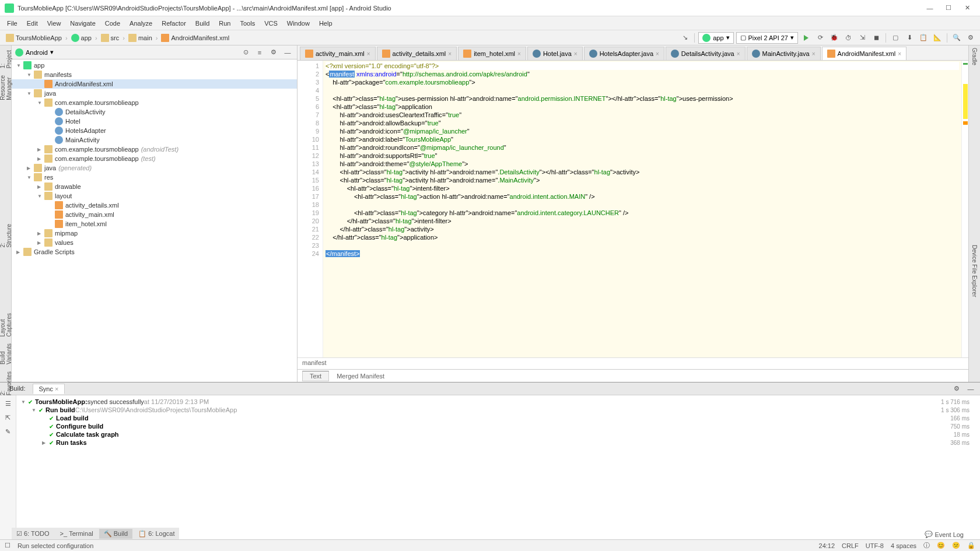 The image size is (980, 551). Describe the element at coordinates (360, 376) in the screenshot. I see `editor-subtab-merged-manifest: Merged Manifest` at that location.